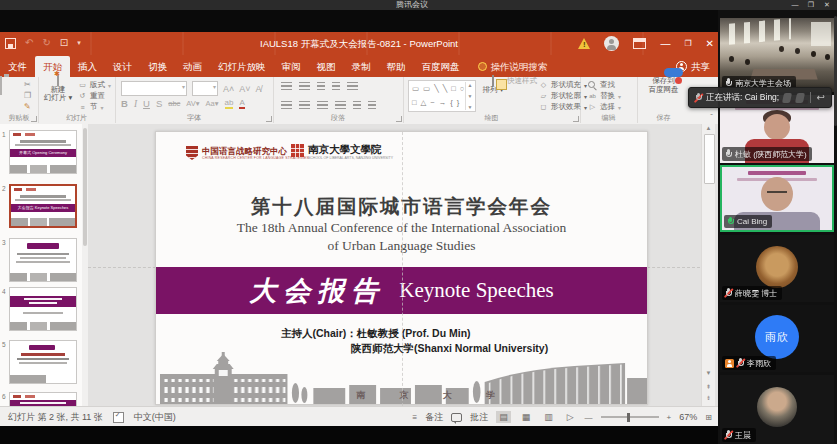 This screenshot has width=837, height=444. Describe the element at coordinates (286, 106) in the screenshot. I see `align-left-icon` at that location.